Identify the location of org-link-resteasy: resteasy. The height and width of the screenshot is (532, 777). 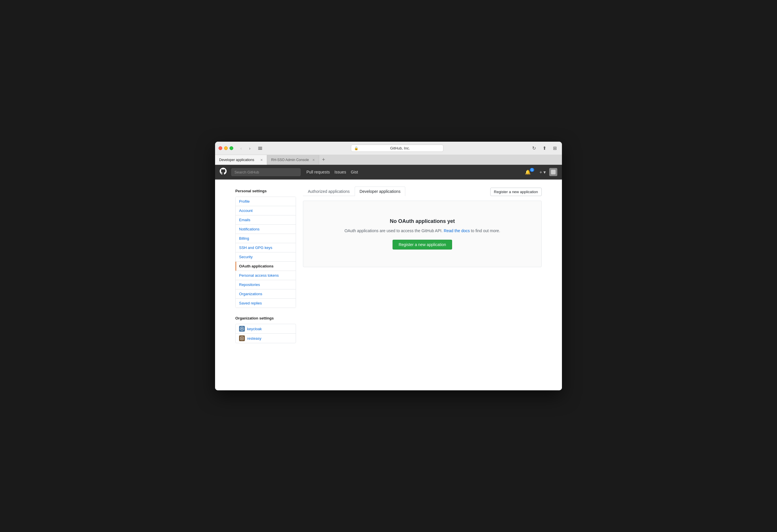
(265, 338).